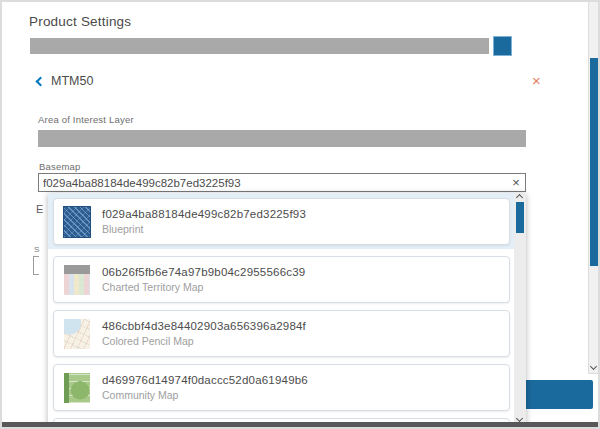 This screenshot has width=600, height=429. Describe the element at coordinates (42, 209) in the screenshot. I see `obscured-label-fragment-1: E` at that location.